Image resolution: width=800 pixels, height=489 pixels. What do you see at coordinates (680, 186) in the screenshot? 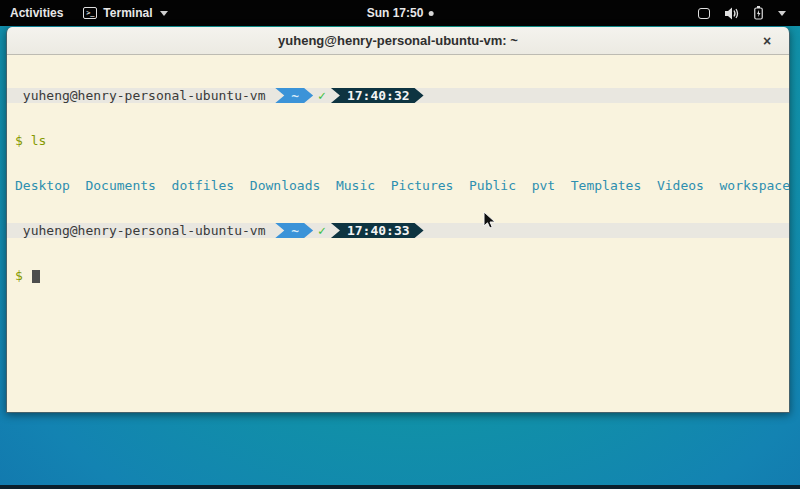
I see `ls-entry: Videos` at bounding box center [680, 186].